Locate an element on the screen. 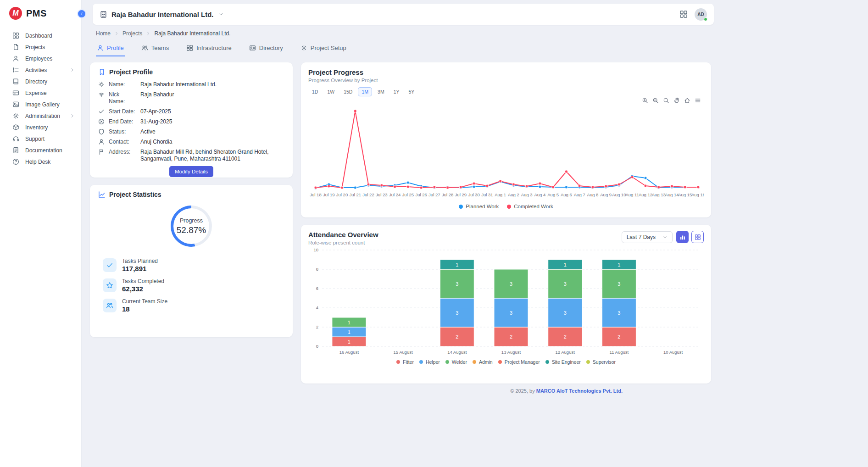 Image resolution: width=868 pixels, height=467 pixels. tab-directory: Directory is located at coordinates (266, 50).